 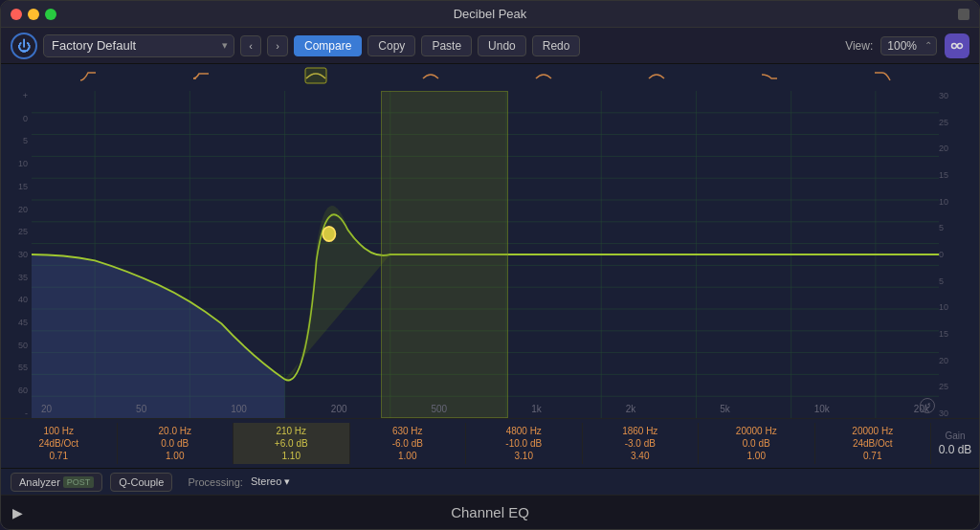 What do you see at coordinates (409, 444) in the screenshot?
I see `band4-cell: 630 Hz -6.0 dB 1.00` at bounding box center [409, 444].